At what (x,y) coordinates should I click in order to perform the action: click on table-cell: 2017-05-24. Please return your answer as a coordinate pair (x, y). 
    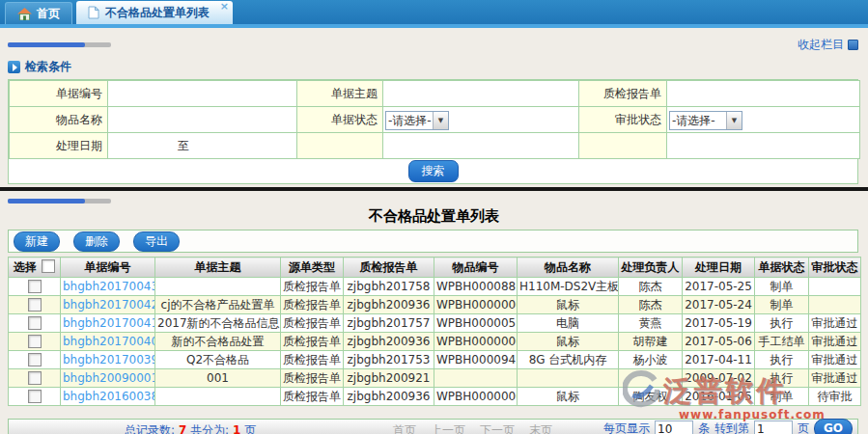
    Looking at the image, I should click on (718, 305).